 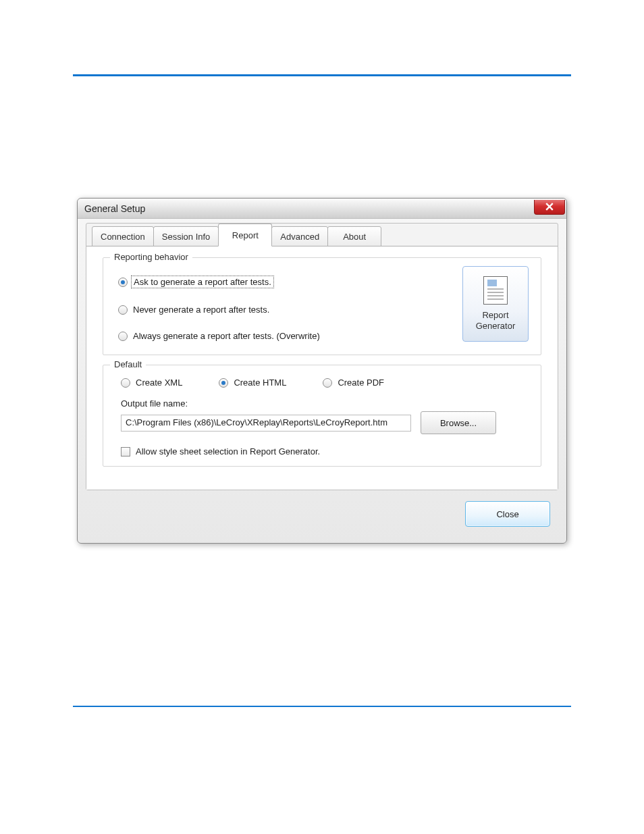 I want to click on output-file-input: C:\Program Files (x86)\LeCroy\XReplay\Re…, so click(x=266, y=423).